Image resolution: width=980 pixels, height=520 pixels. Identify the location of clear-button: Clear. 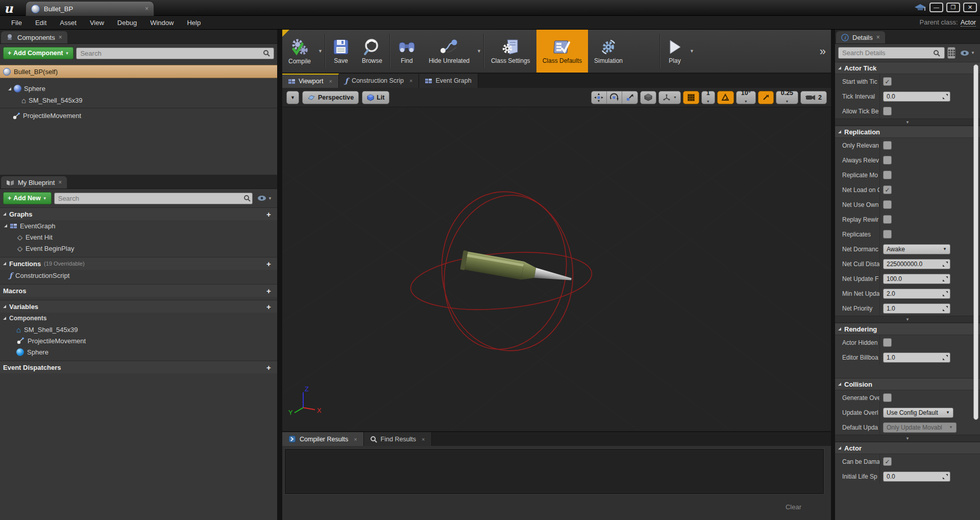
(793, 507).